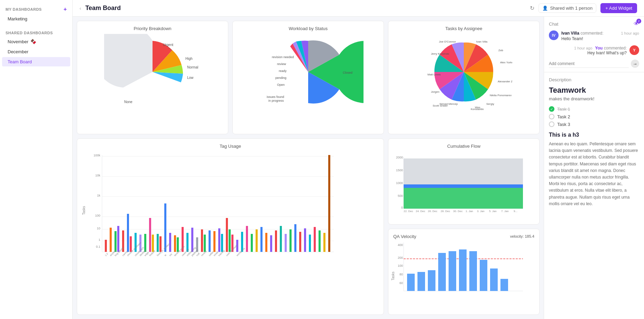  Describe the element at coordinates (564, 109) in the screenshot. I see `task-label-1: Task 1` at that location.